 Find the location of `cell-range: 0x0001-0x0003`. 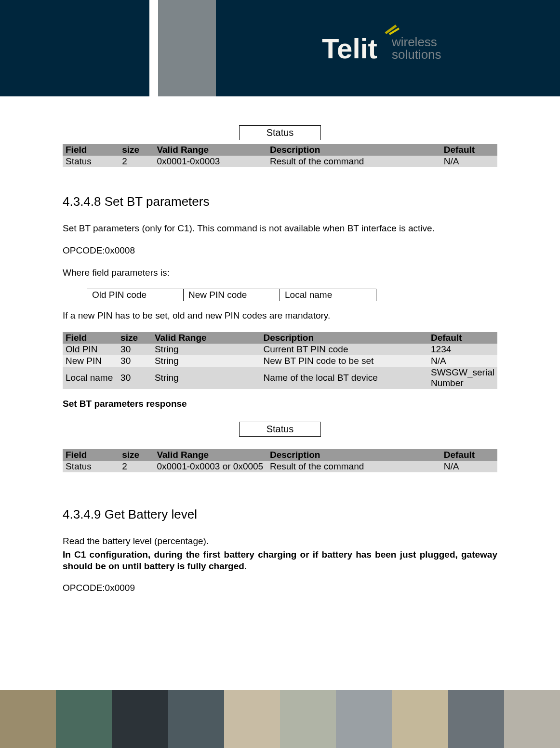

cell-range: 0x0001-0x0003 is located at coordinates (210, 161).